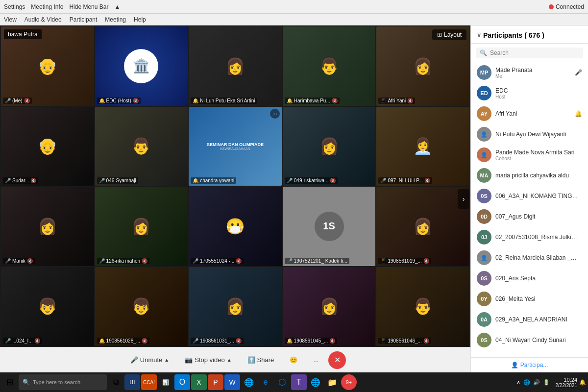 Image resolution: width=588 pixels, height=392 pixels. Describe the element at coordinates (537, 299) in the screenshot. I see `participant-name: 026_Meita Yesi` at that location.